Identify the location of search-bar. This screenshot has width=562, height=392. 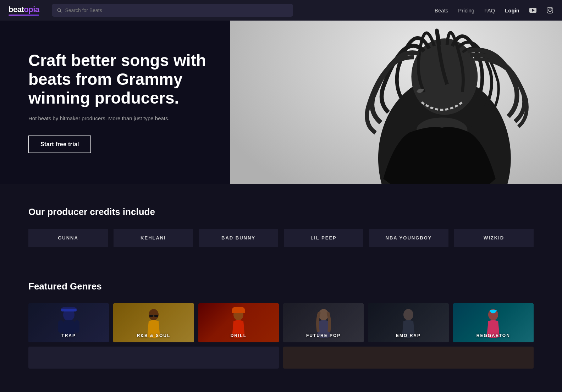
(172, 10).